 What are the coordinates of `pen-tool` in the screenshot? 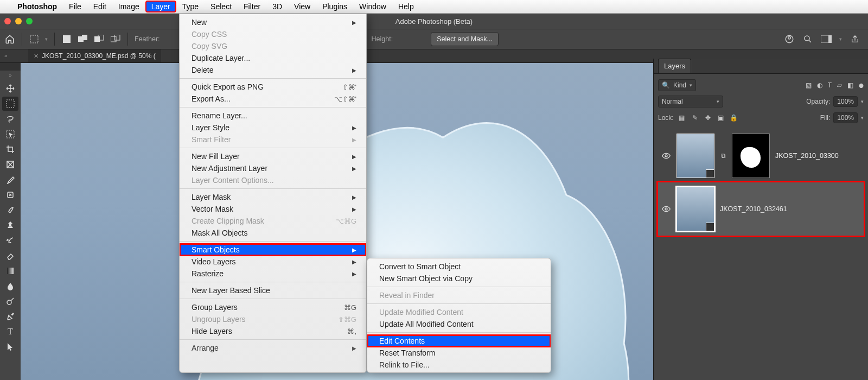 It's located at (10, 316).